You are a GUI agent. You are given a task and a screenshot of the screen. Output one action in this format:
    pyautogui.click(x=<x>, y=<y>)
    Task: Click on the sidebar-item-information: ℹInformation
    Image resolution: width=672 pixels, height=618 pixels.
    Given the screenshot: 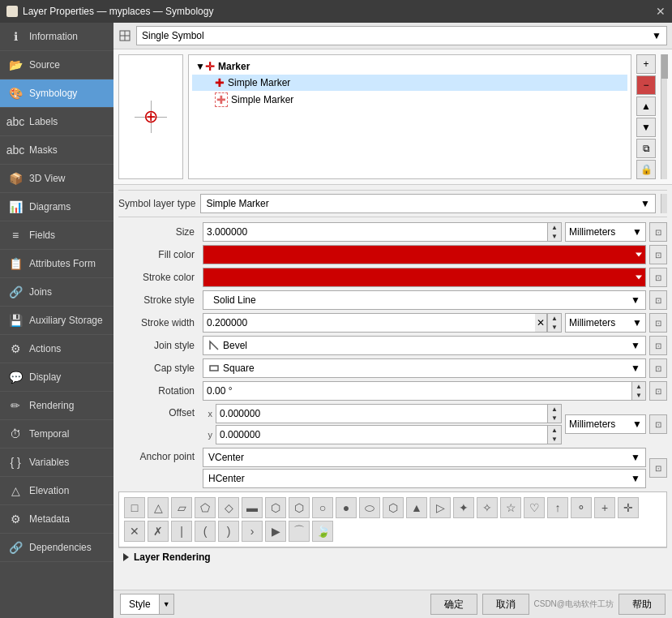 What is the action you would take?
    pyautogui.click(x=57, y=37)
    